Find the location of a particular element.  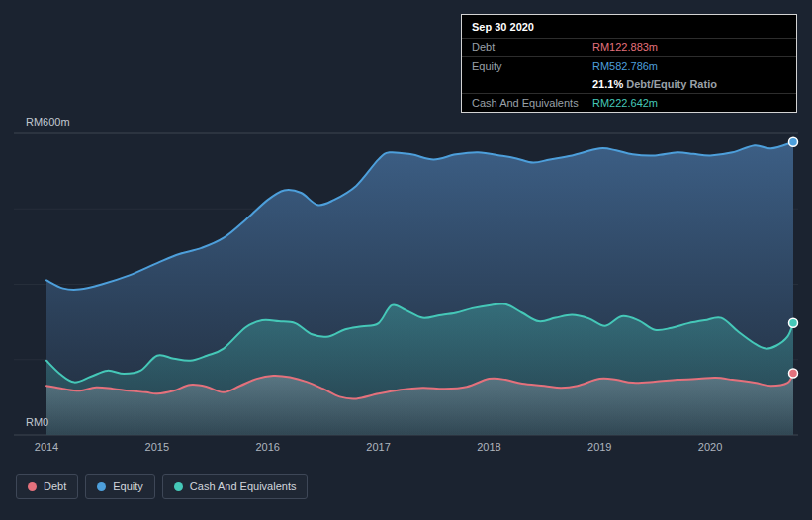

x-axis-label: 2015 is located at coordinates (157, 447).